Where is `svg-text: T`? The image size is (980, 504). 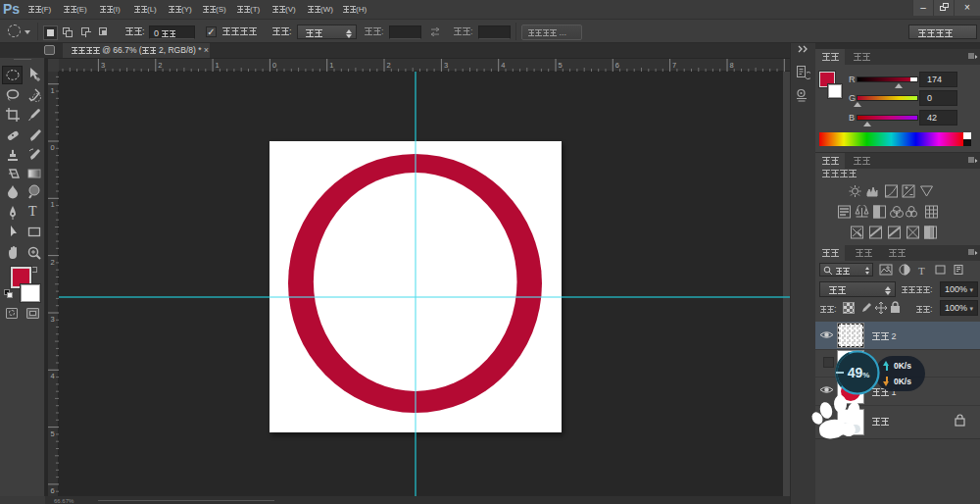
svg-text: T is located at coordinates (921, 271).